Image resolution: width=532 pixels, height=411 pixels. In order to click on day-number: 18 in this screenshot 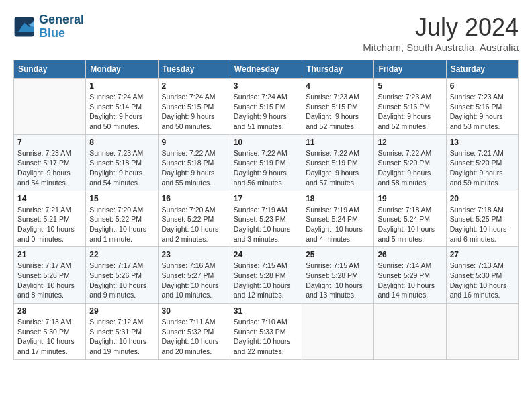, I will do `click(338, 199)`.